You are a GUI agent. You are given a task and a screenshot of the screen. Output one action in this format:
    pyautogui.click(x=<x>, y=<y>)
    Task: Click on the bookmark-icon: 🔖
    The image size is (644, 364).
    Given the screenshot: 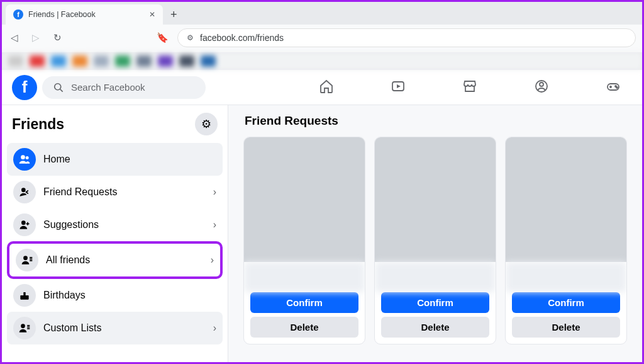 What is the action you would take?
    pyautogui.click(x=162, y=38)
    